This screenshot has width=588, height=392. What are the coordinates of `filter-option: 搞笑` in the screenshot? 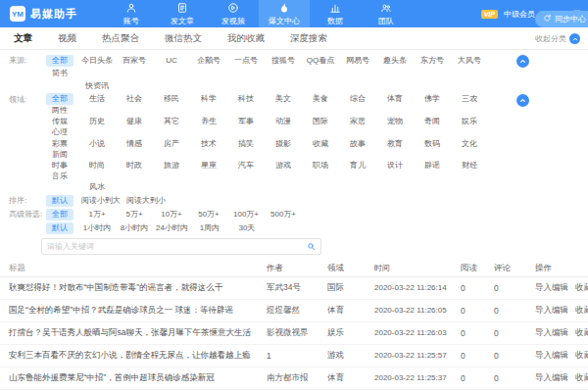 It's located at (246, 143).